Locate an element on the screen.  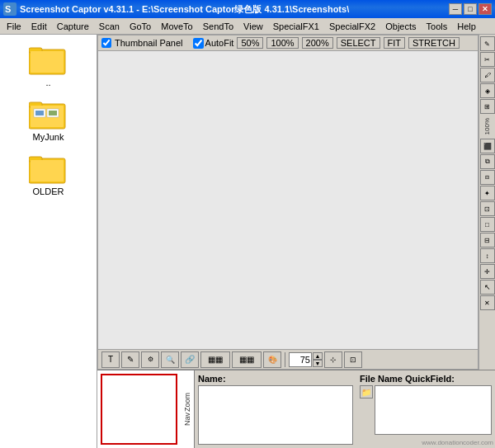
list-item: MyJunk is located at coordinates (49, 120).